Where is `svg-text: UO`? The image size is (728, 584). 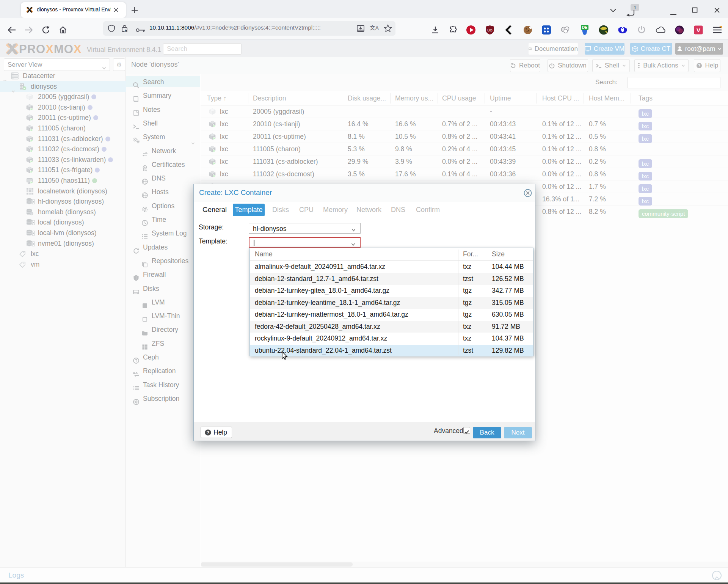 svg-text: UO is located at coordinates (490, 30).